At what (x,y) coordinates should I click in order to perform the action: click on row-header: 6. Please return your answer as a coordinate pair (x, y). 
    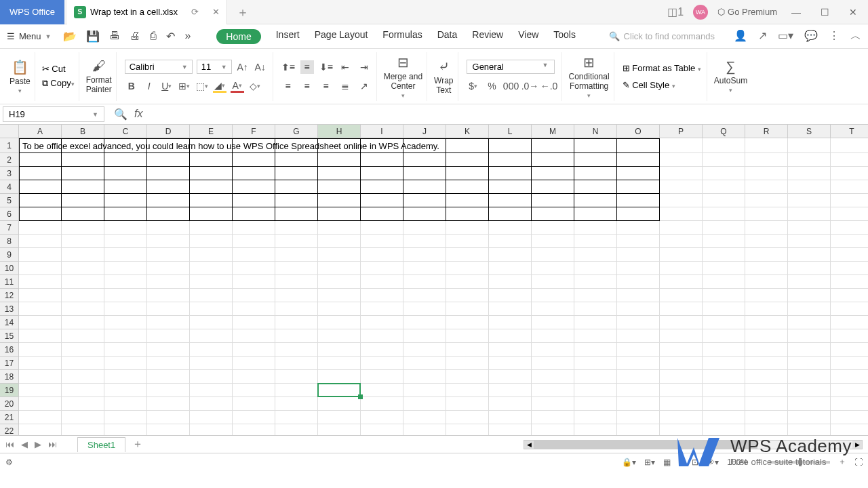
    Looking at the image, I should click on (9, 214).